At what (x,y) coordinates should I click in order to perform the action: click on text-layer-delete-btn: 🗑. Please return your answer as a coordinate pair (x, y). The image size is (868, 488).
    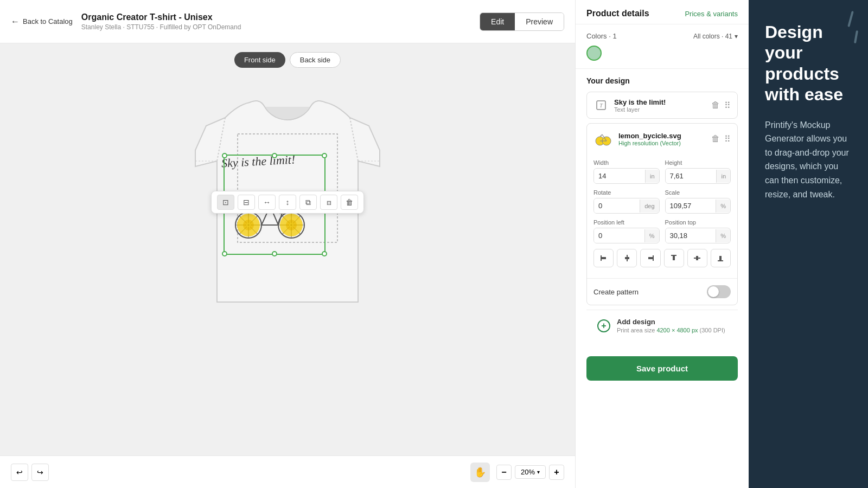
    Looking at the image, I should click on (716, 105).